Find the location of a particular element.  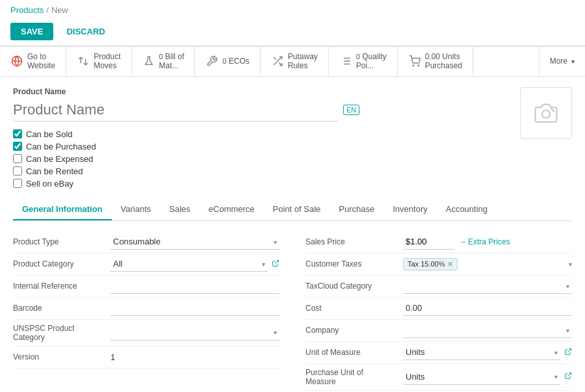

tab-accounting: Accounting is located at coordinates (467, 209).